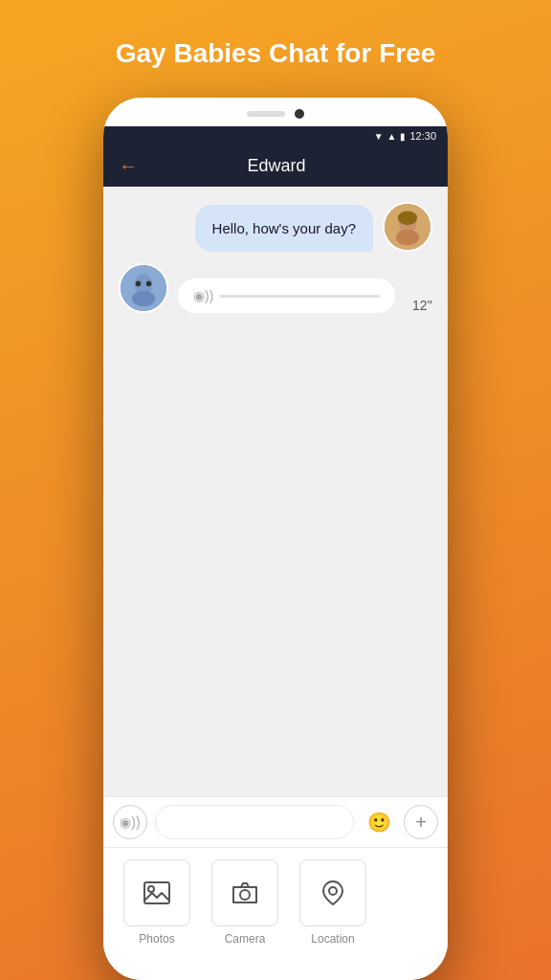 Image resolution: width=551 pixels, height=980 pixels. What do you see at coordinates (245, 902) in the screenshot?
I see `media-camera-button: Camera` at bounding box center [245, 902].